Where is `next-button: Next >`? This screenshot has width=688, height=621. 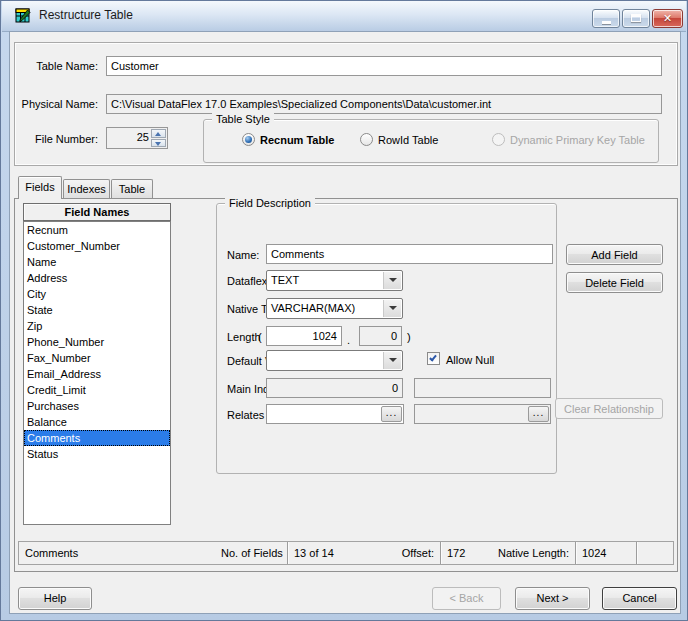
next-button: Next > is located at coordinates (552, 598).